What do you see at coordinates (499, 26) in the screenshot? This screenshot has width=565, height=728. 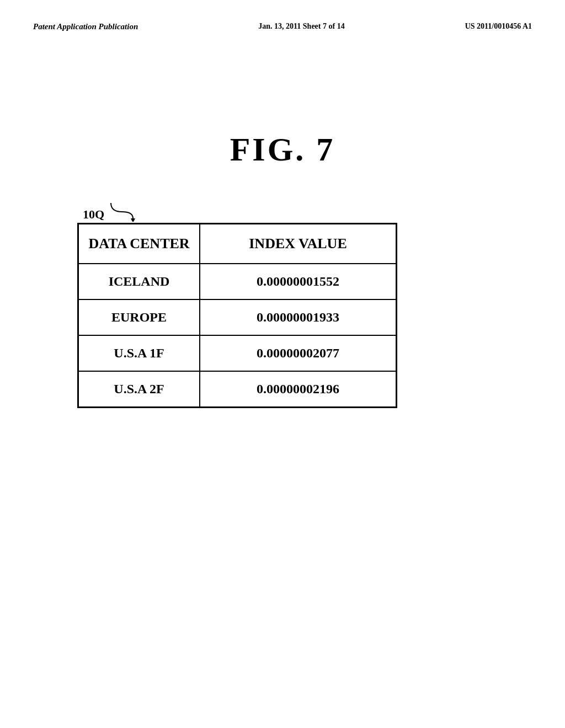 I see `header-right: US 2011/0010456 A1` at bounding box center [499, 26].